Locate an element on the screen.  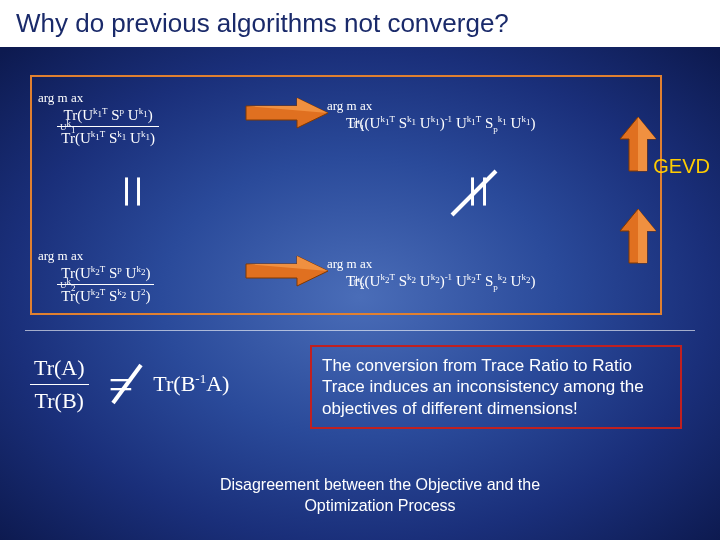
eq-top-left: arg m axUk1 Tr(Uk1T Sp Uk1) Tr(Uk1T Sk1 … is located at coordinates (98, 118).